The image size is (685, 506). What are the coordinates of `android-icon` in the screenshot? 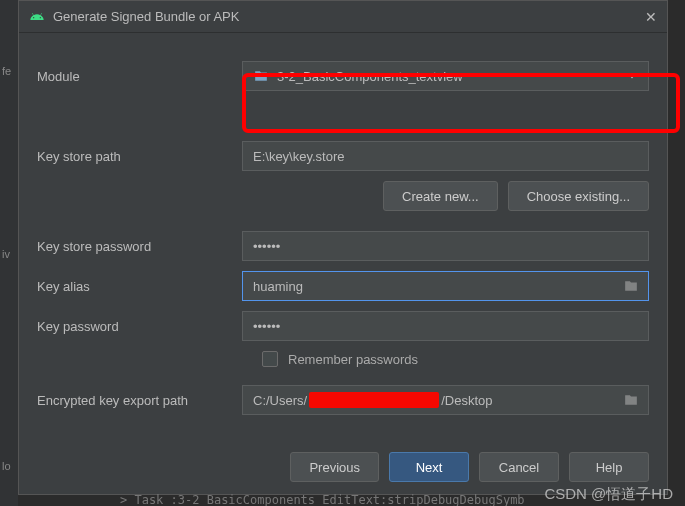 It's located at (37, 17).